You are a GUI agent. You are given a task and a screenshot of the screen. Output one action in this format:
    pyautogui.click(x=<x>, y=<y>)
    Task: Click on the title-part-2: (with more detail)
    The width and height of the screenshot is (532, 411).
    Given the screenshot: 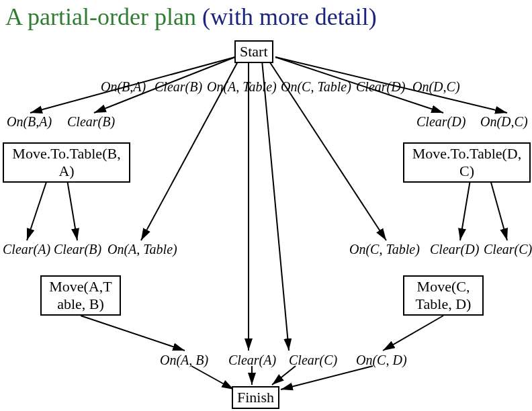 What is the action you would take?
    pyautogui.click(x=290, y=17)
    